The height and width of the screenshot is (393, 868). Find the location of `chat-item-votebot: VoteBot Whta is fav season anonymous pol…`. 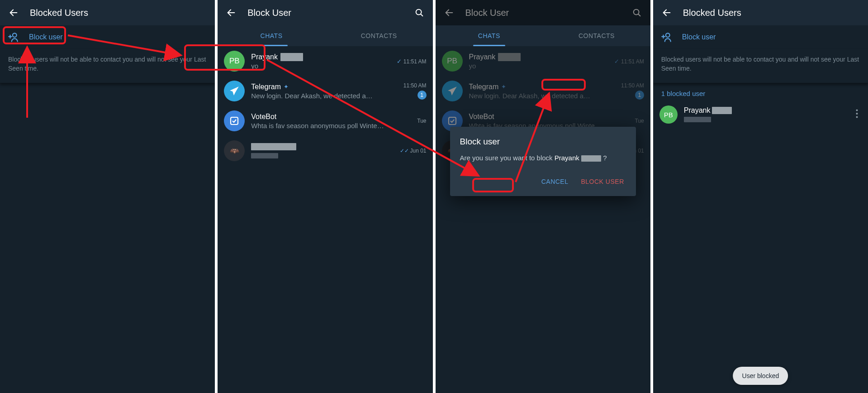

chat-item-votebot: VoteBot Whta is fav season anonymous pol… is located at coordinates (325, 121).